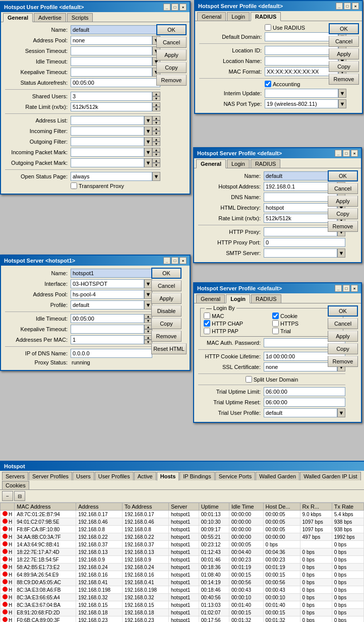 The height and width of the screenshot is (622, 364). What do you see at coordinates (183, 568) in the screenshot?
I see `table-row: H 58:A2:B5:E1:73:E2 192.168.0.24 192.168…` at bounding box center [183, 568].